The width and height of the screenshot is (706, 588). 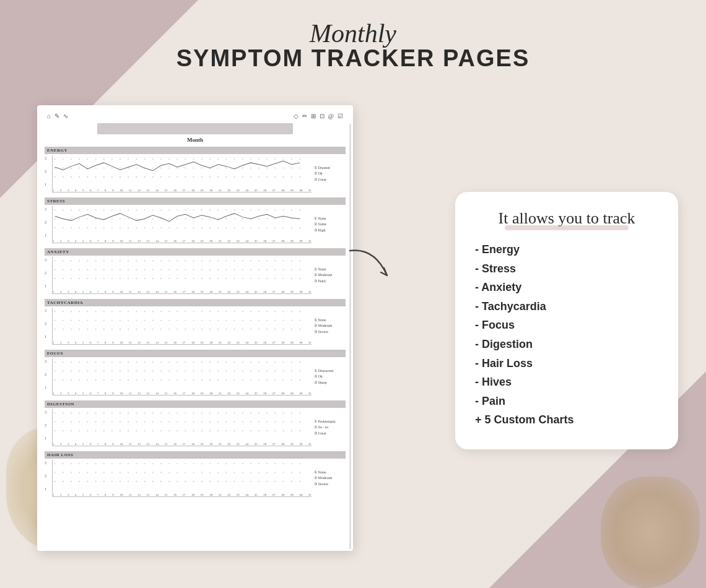 What do you see at coordinates (58, 116) in the screenshot?
I see `toolbar-left: ⌂ ✎ ∿` at bounding box center [58, 116].